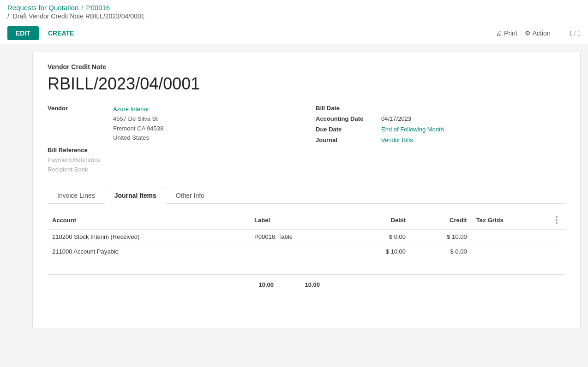 This screenshot has height=367, width=588. Describe the element at coordinates (441, 252) in the screenshot. I see `row2-credit: $ 0.00` at that location.